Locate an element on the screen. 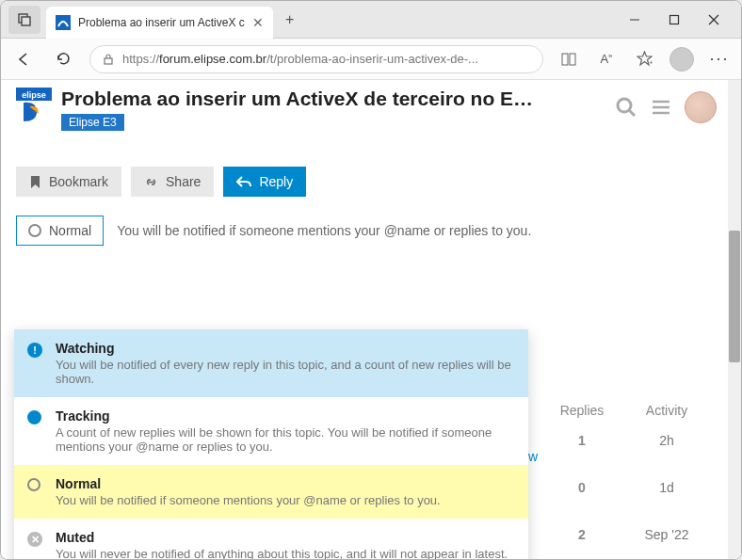  reply-icon is located at coordinates (244, 182).